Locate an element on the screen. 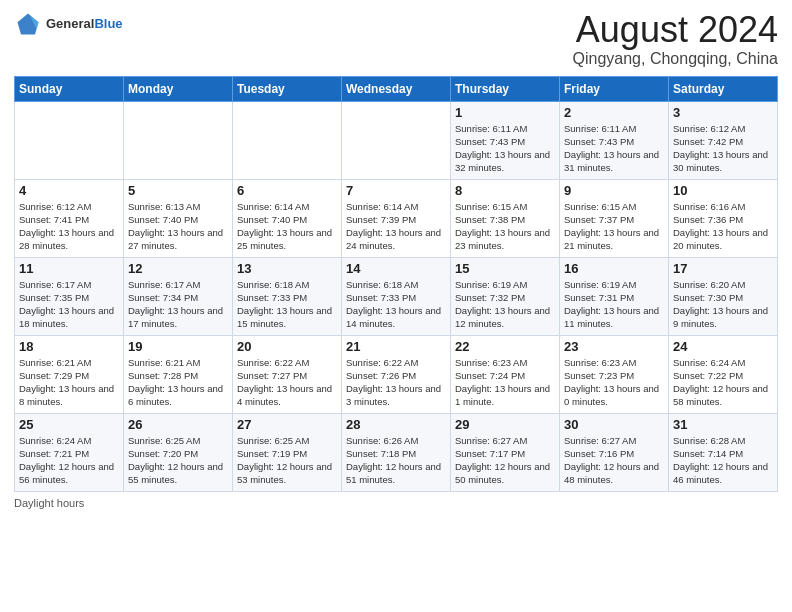 The image size is (792, 612). day-number: 23 is located at coordinates (614, 346).